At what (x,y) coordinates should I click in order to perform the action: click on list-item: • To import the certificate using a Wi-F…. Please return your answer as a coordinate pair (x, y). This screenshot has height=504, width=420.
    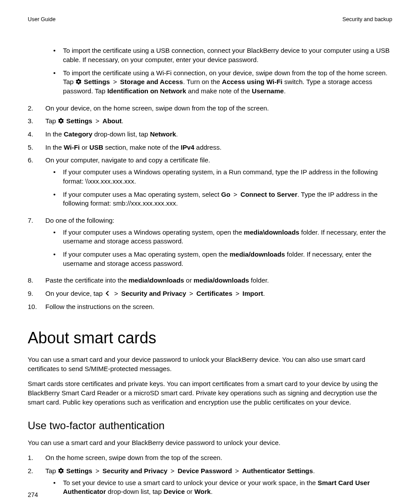
    Looking at the image, I should click on (223, 82).